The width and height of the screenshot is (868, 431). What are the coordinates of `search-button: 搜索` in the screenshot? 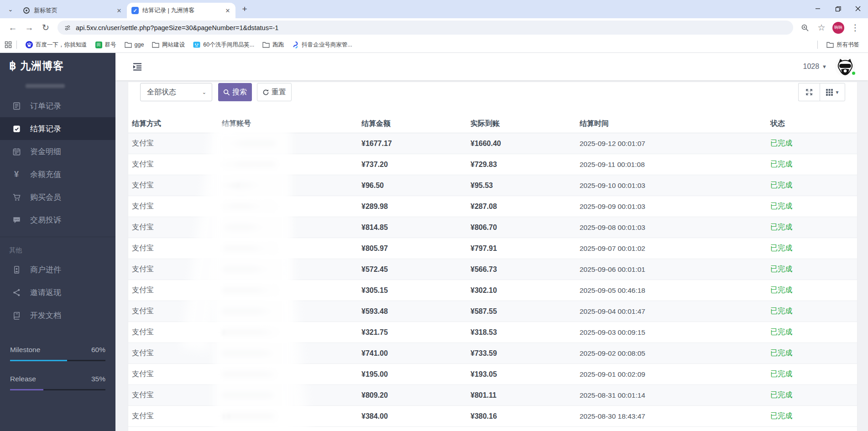 It's located at (235, 92).